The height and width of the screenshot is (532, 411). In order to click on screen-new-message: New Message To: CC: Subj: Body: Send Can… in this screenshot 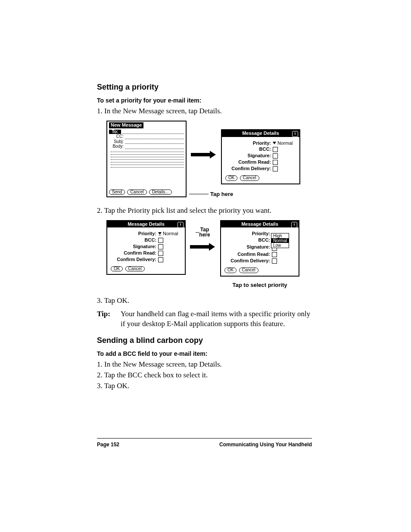, I will do `click(146, 159)`.